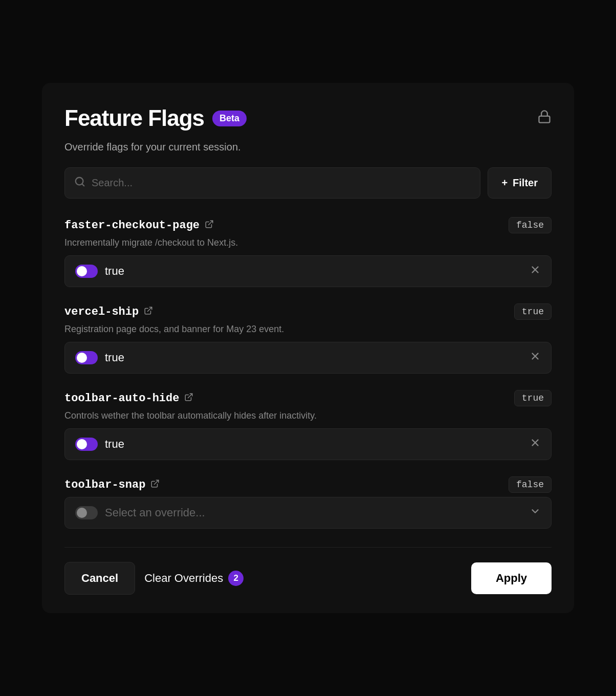  I want to click on apply-button: Apply, so click(512, 578).